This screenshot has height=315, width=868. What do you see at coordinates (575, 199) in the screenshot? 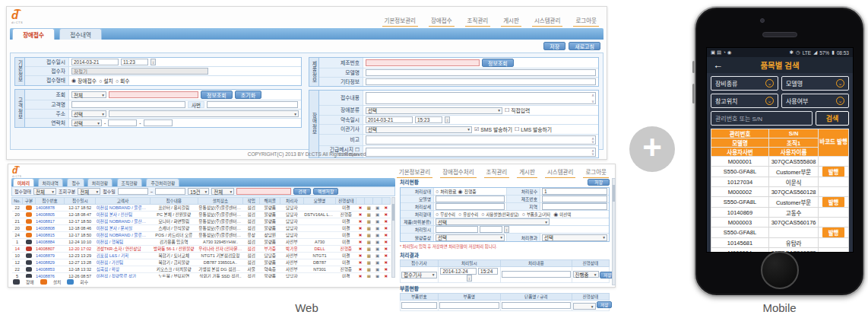
I see `detail-serial-input` at bounding box center [575, 199].